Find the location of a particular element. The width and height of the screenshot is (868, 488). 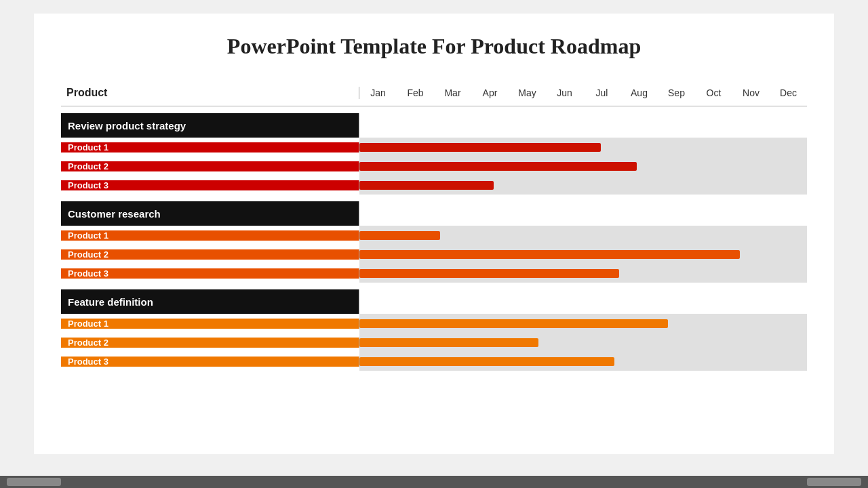

month-label: Jul is located at coordinates (602, 93).